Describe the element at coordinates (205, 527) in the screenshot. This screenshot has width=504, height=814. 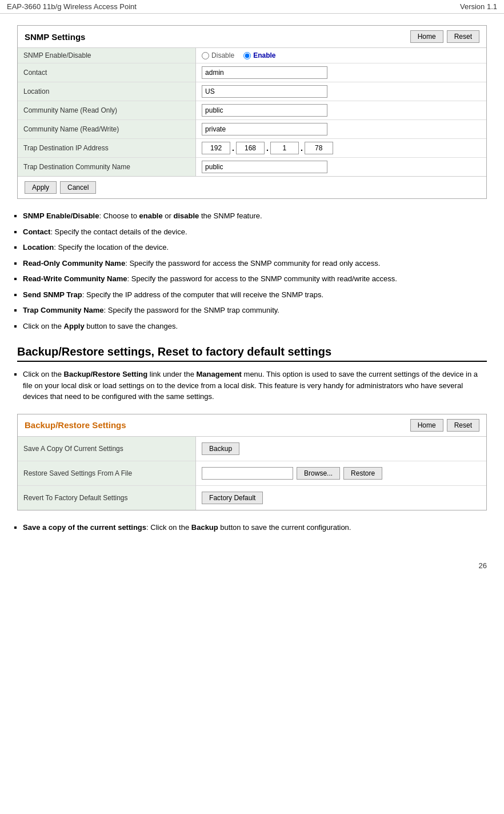
I see `bold-backup-word: Backup` at that location.